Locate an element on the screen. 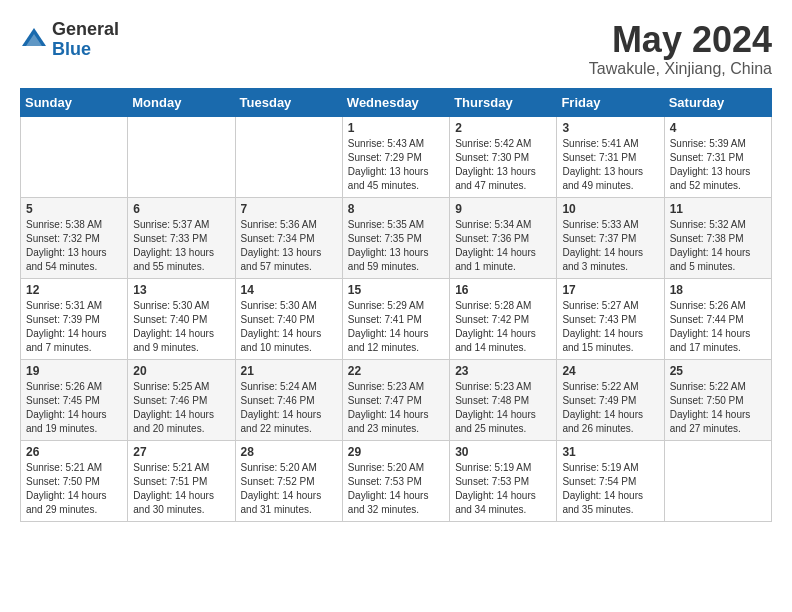 The image size is (792, 612). calendar-day-cell: 18Sunrise: 5:26 AM Sunset: 7:44 PM Dayli… is located at coordinates (718, 318).